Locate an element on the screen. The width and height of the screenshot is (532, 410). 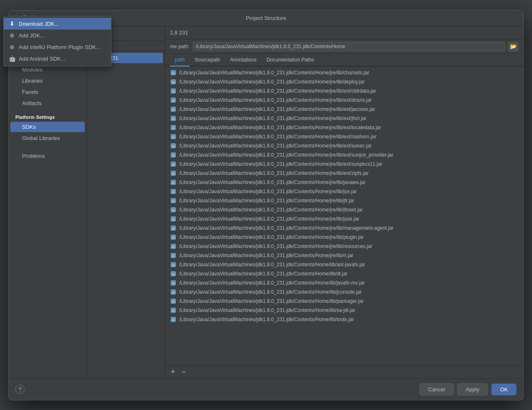
menu-item-download-jdk: ⬇ Download JDK... is located at coordinates (60, 28).